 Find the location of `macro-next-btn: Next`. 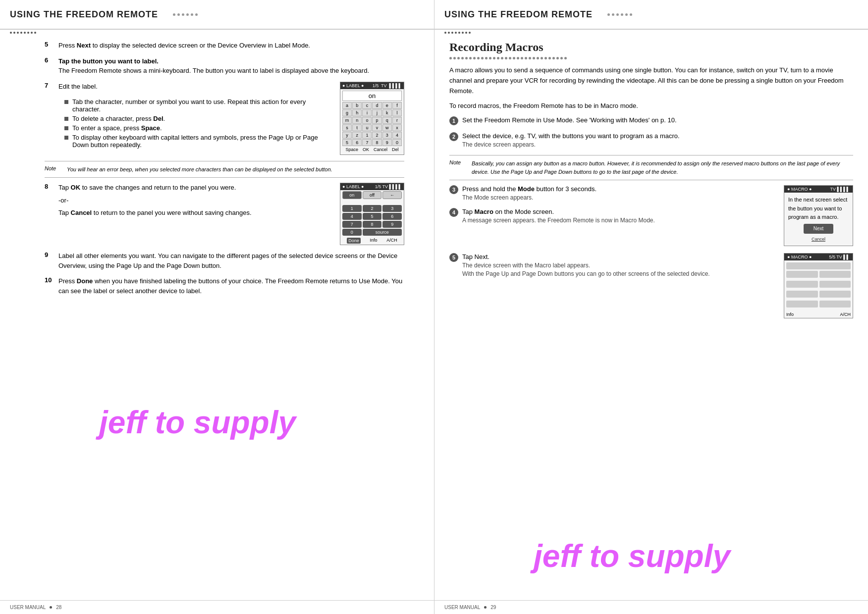

macro-next-btn: Next is located at coordinates (818, 229).